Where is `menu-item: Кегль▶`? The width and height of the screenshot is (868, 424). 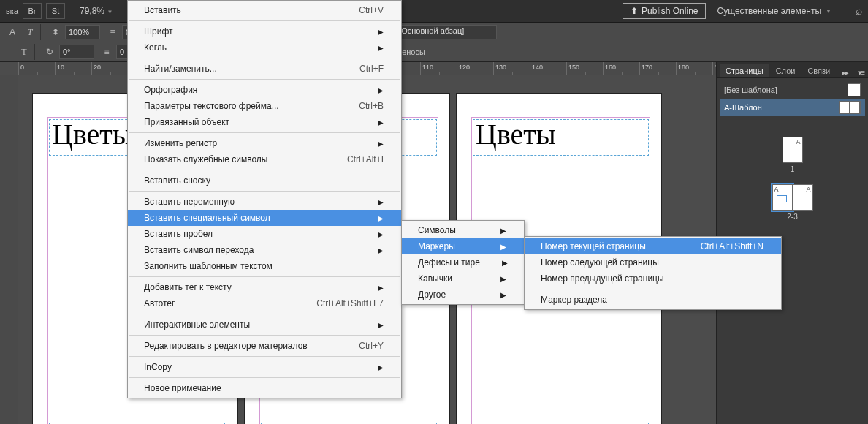
menu-item: Кегль▶ is located at coordinates (264, 48).